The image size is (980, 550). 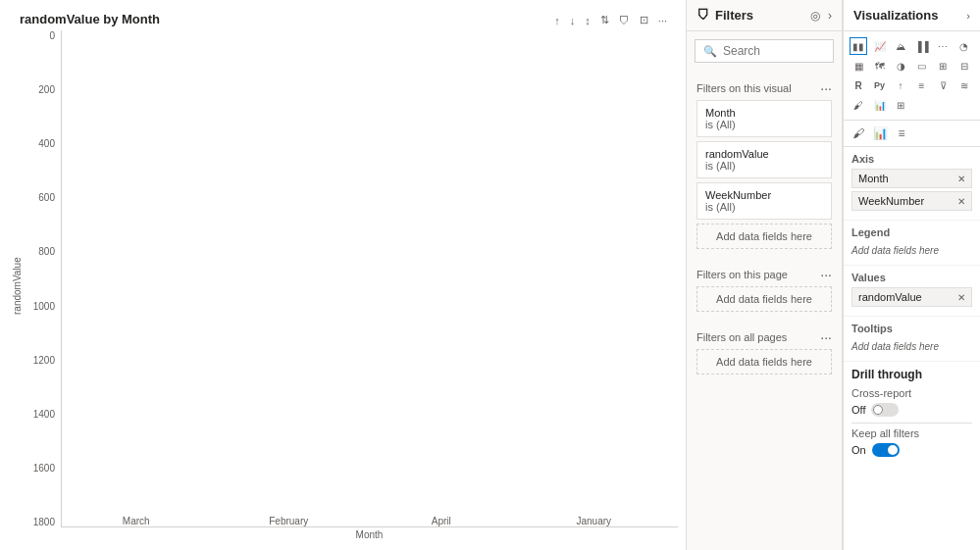 I want to click on format-tab-icon: 🖌, so click(x=858, y=133).